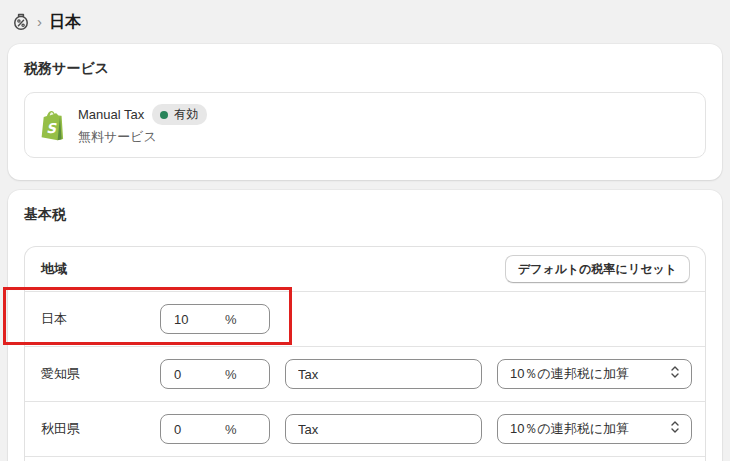 The image size is (730, 461). Describe the element at coordinates (384, 429) in the screenshot. I see `tax-name-input-akita` at that location.